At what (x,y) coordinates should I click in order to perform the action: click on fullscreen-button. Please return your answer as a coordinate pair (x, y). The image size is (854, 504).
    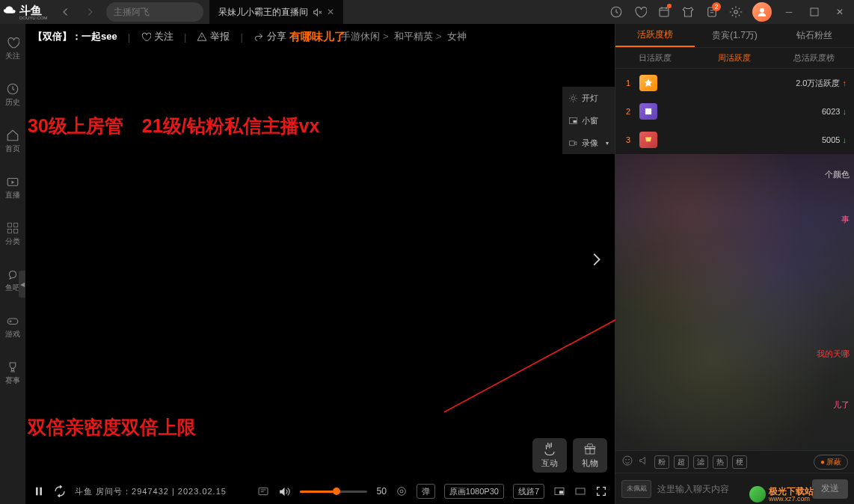
    Looking at the image, I should click on (601, 491).